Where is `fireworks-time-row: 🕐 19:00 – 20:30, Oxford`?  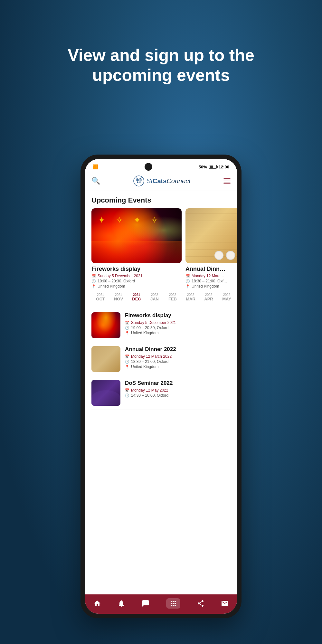 fireworks-time-row: 🕐 19:00 – 20:30, Oxford is located at coordinates (137, 281).